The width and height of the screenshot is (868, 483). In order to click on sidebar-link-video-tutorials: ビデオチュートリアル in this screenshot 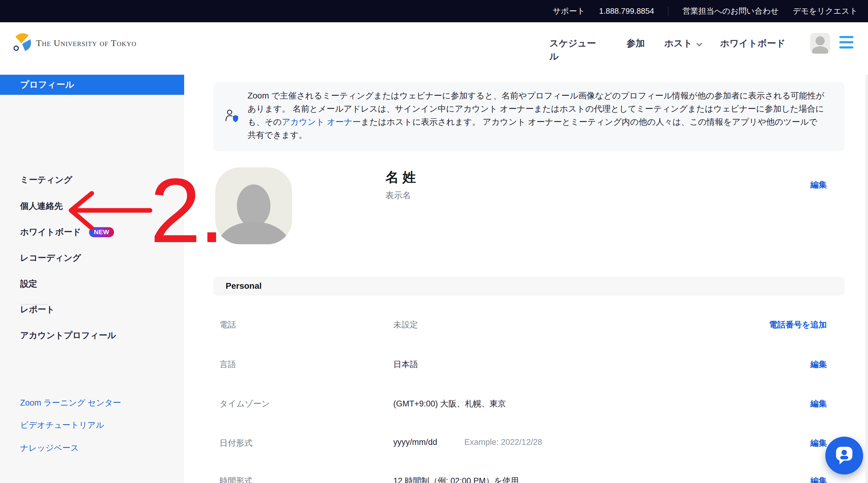, I will do `click(92, 425)`.